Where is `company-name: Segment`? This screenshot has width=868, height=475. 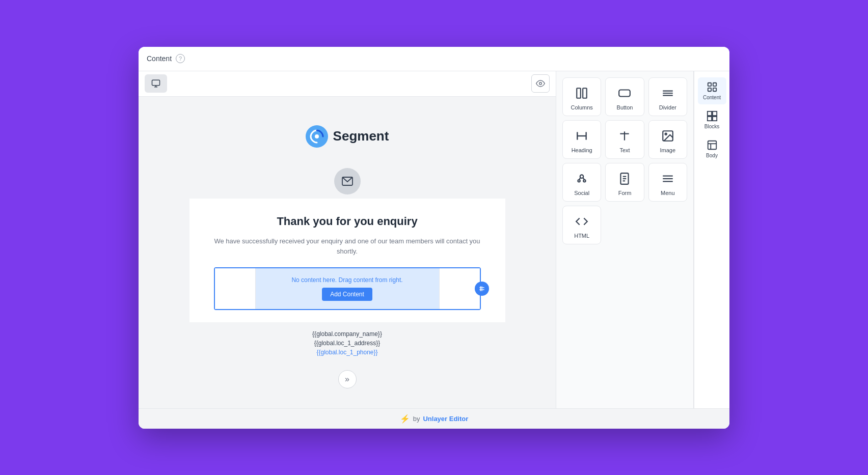 company-name: Segment is located at coordinates (361, 136).